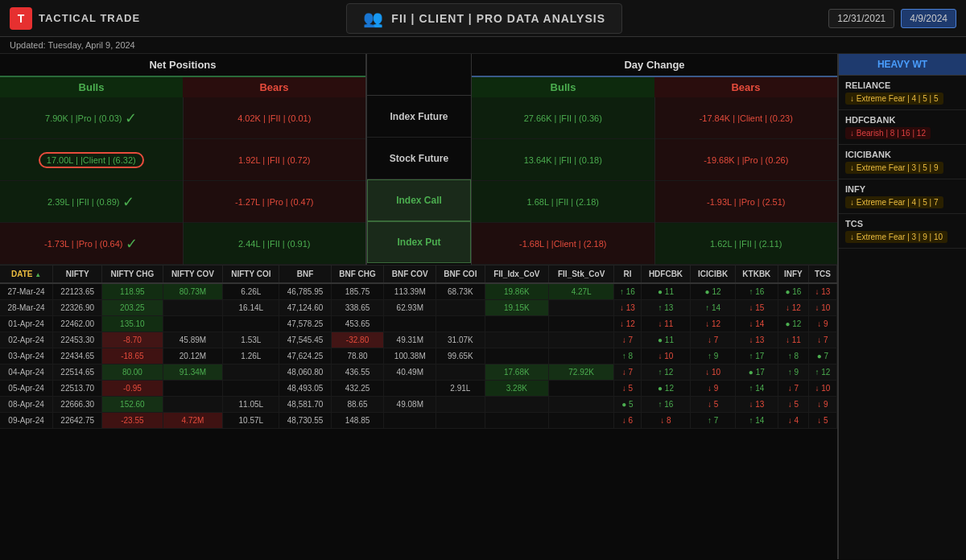  I want to click on main-title: FII | CLIENT | PRO DATA ANALYSIS, so click(498, 19).